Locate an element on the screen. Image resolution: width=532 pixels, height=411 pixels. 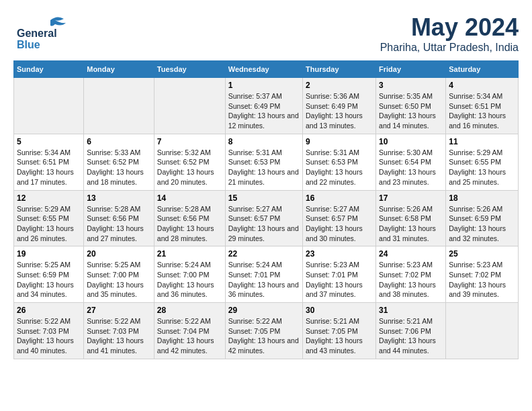
page-title: May 2024 is located at coordinates (449, 28).